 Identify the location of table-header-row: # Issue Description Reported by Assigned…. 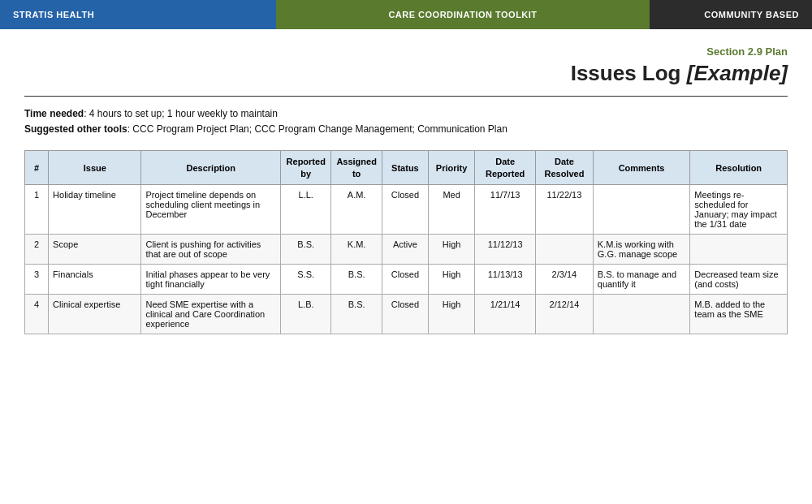
(406, 168).